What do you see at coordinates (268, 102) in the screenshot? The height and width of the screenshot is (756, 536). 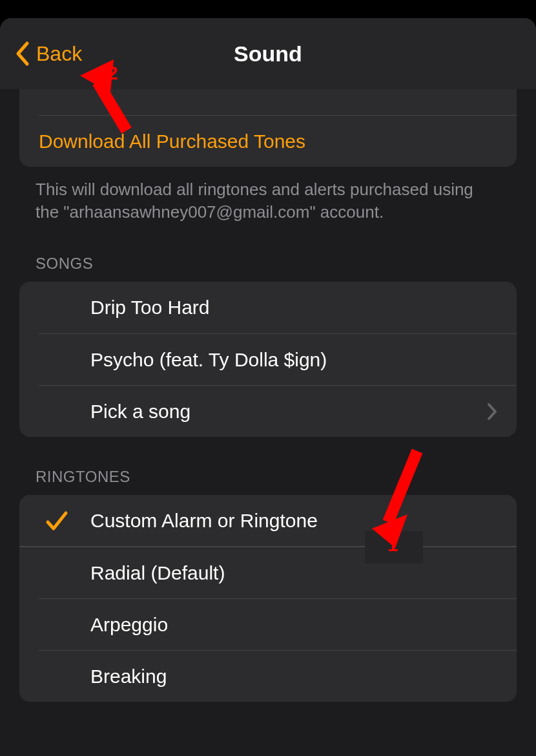 I see `list-row-partial` at bounding box center [268, 102].